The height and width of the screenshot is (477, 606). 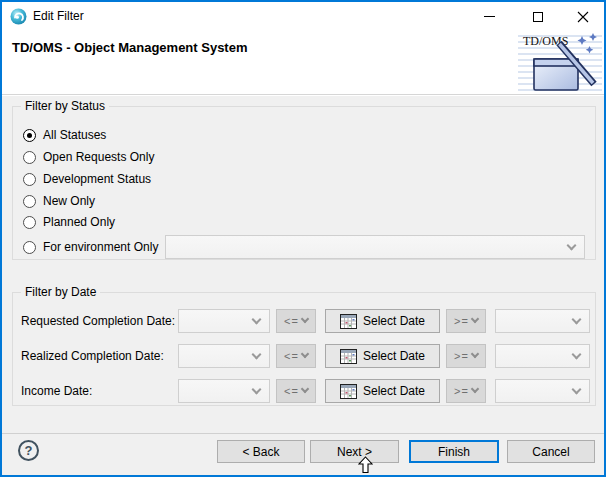 I want to click on window-title: Edit Filter, so click(x=58, y=16).